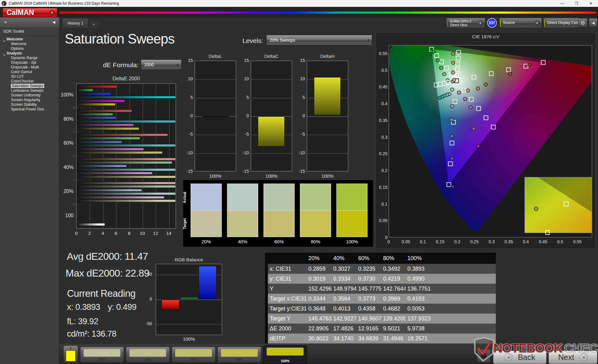  Describe the element at coordinates (562, 3) in the screenshot. I see `minimize-button: —` at that location.